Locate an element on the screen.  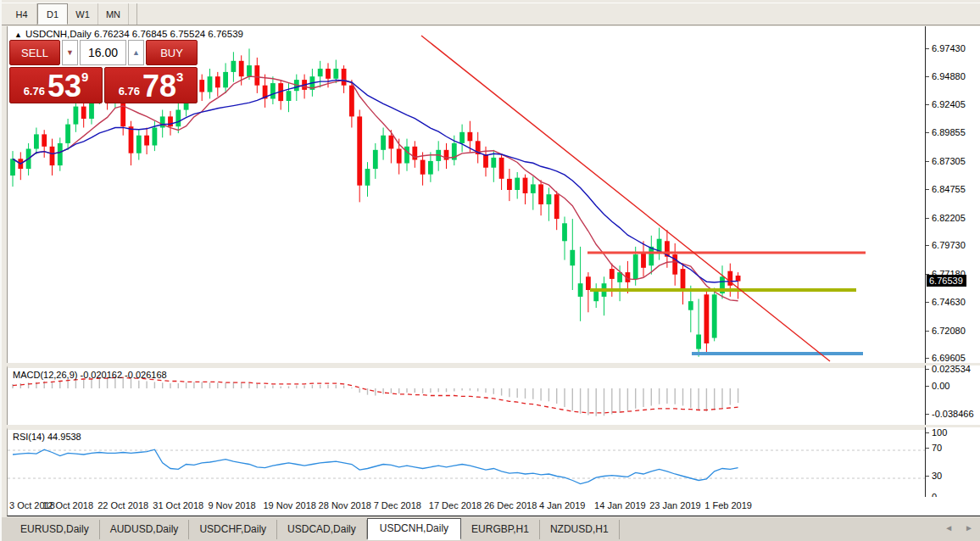
price-axis-label: 6.72080 is located at coordinates (946, 331).